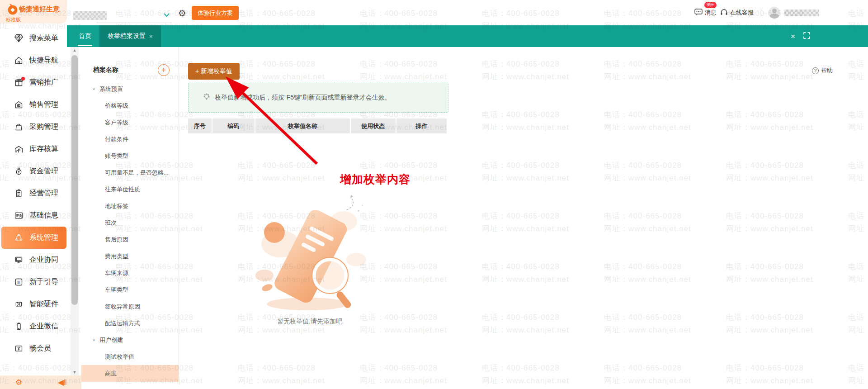 This screenshot has width=868, height=389. I want to click on sidebar-item-新手引导: 新新手引导, so click(34, 282).